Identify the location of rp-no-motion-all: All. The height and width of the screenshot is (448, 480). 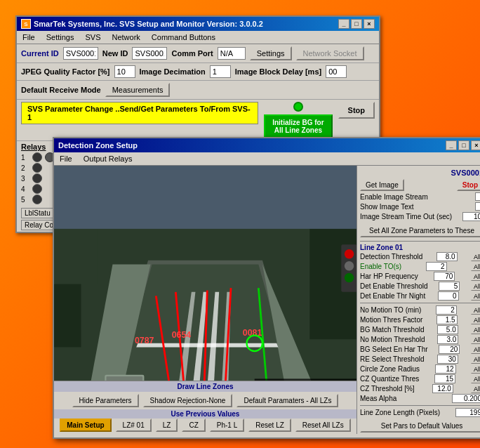
(476, 310).